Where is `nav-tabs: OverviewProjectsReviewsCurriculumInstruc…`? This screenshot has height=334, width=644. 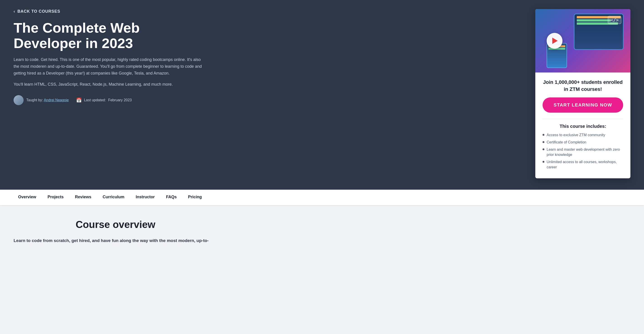
nav-tabs: OverviewProjectsReviewsCurriculumInstruc… is located at coordinates (322, 198).